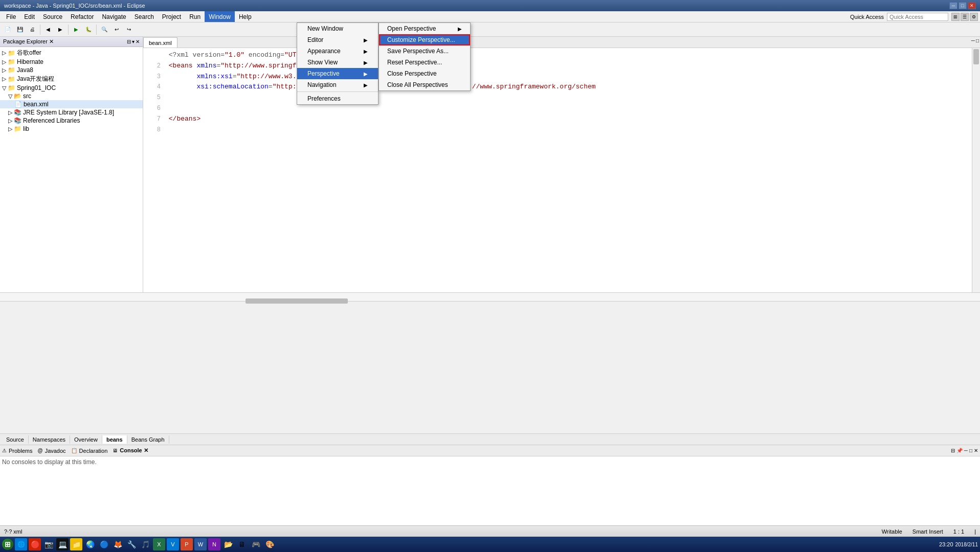  Describe the element at coordinates (72, 79) in the screenshot. I see `tree-item-javadev: ▷ 📁 Java开发编程` at that location.